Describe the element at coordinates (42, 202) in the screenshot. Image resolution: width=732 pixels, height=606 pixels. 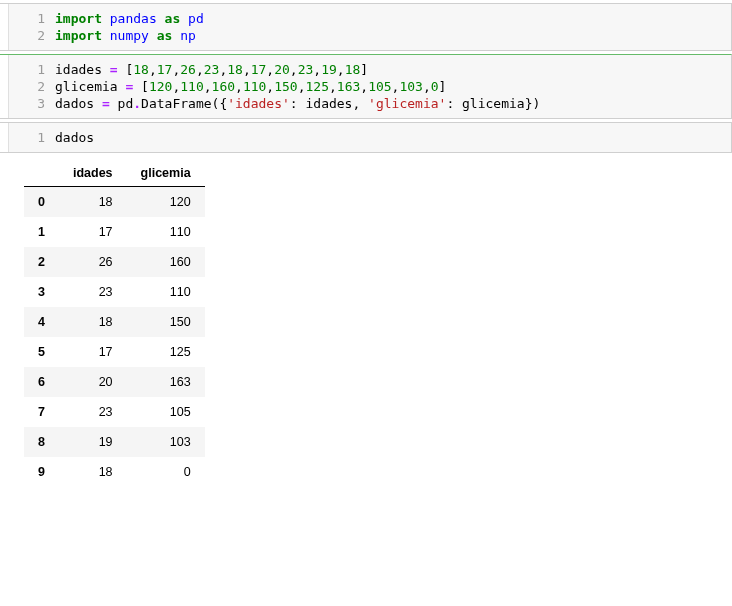
I see `row-index: 0` at that location.